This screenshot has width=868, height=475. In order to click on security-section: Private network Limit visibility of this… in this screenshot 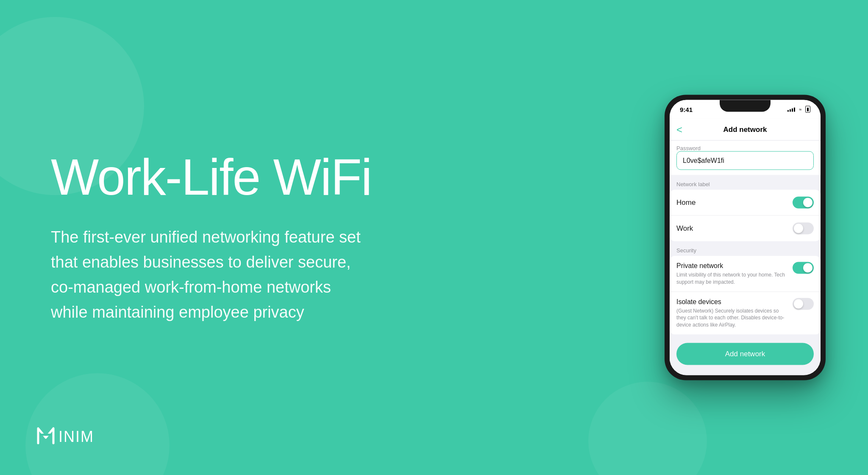, I will do `click(745, 295)`.